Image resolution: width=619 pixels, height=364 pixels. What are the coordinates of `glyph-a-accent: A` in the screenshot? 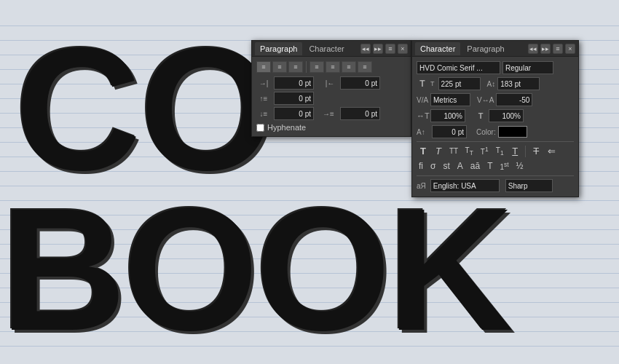 It's located at (460, 166).